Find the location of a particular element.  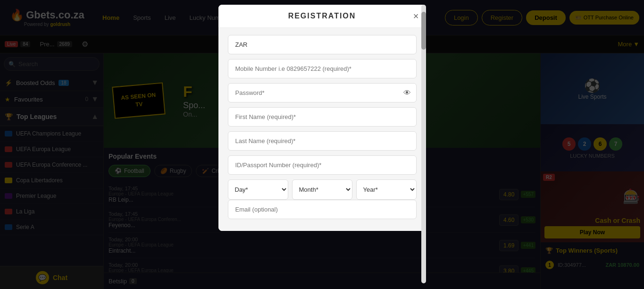

scrollbar-thumb is located at coordinates (424, 31).